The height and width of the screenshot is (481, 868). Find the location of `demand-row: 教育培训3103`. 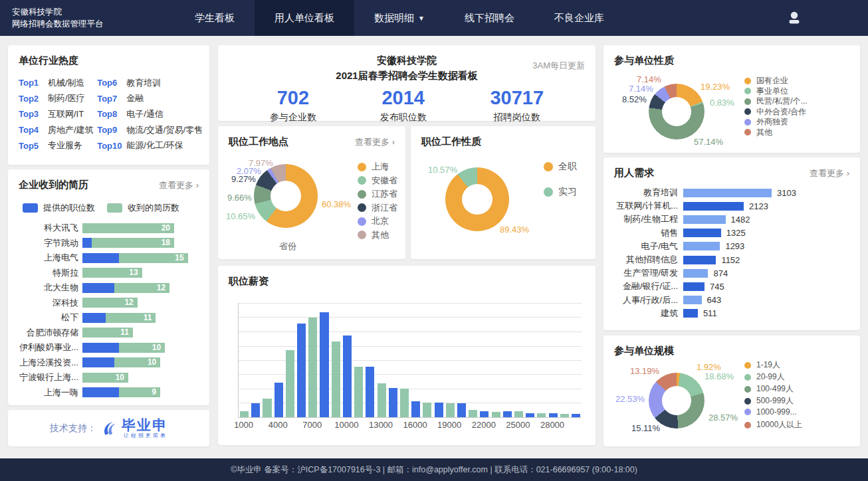

demand-row: 教育培训3103 is located at coordinates (732, 193).